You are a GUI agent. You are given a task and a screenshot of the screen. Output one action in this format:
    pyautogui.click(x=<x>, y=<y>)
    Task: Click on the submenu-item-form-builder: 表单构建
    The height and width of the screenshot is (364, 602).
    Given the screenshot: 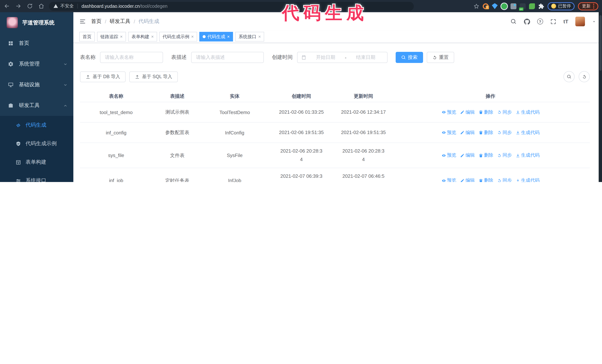 What is the action you would take?
    pyautogui.click(x=37, y=162)
    